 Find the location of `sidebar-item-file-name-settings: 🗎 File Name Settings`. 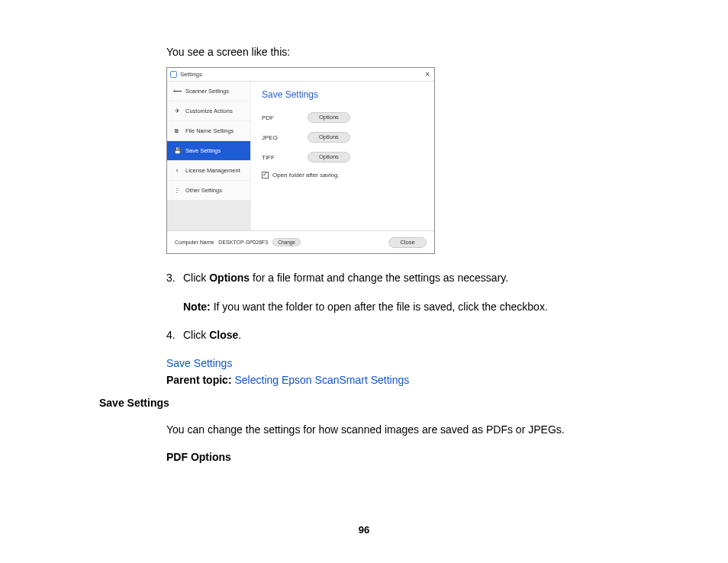

sidebar-item-file-name-settings: 🗎 File Name Settings is located at coordinates (209, 131).